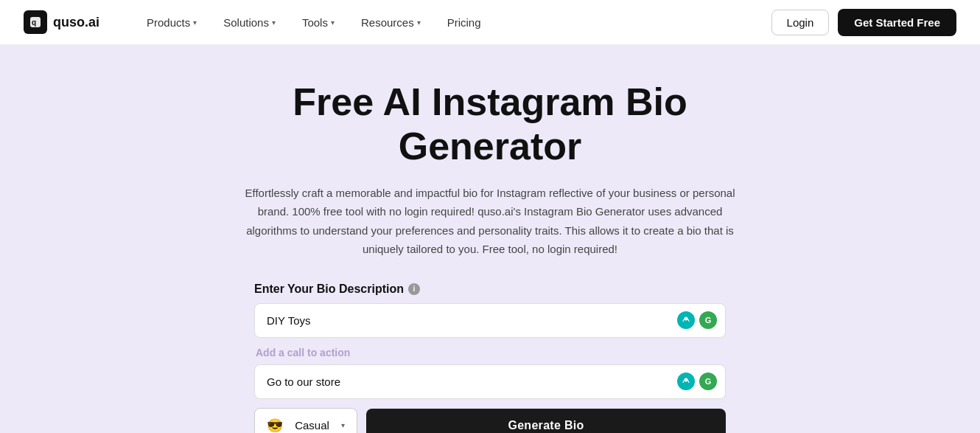  I want to click on nav-resources: Resources ▾, so click(391, 22).